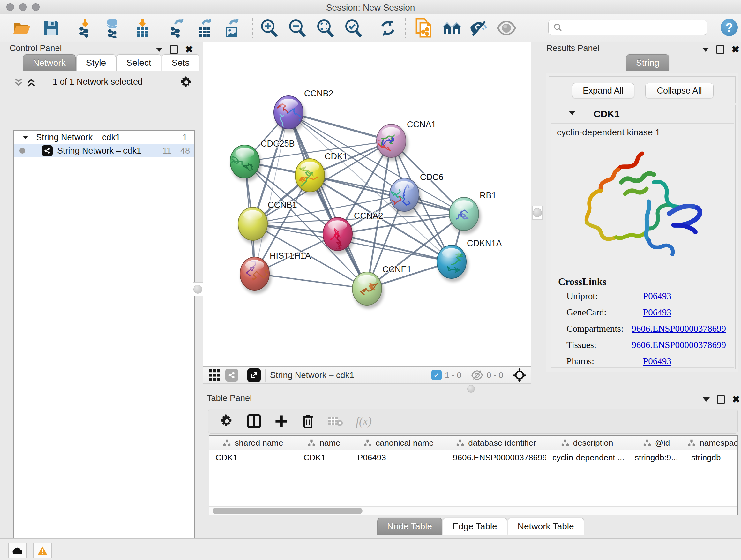  I want to click on network-node-CCNE1, so click(368, 290).